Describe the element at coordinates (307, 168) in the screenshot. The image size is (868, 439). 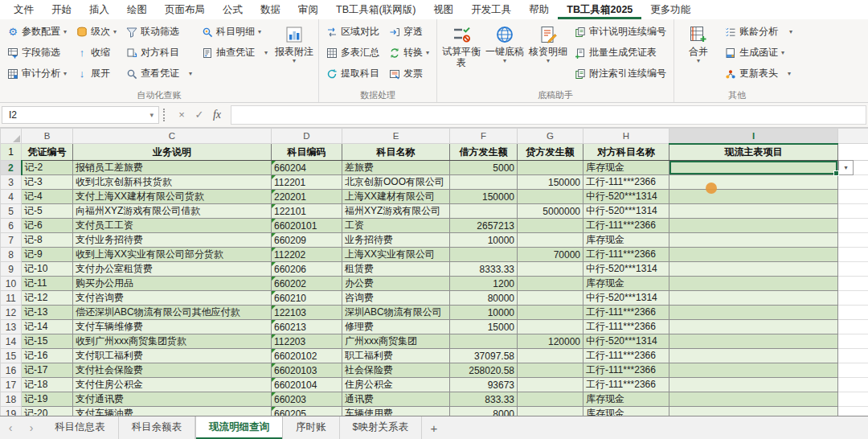
I see `cell-code: 660204` at that location.